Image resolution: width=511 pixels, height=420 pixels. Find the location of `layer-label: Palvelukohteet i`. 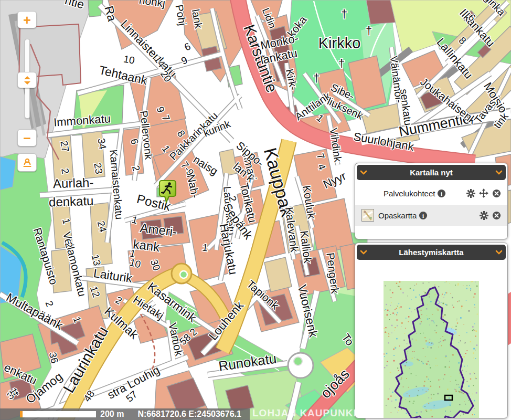

layer-label: Palvelukohteet i is located at coordinates (414, 193).